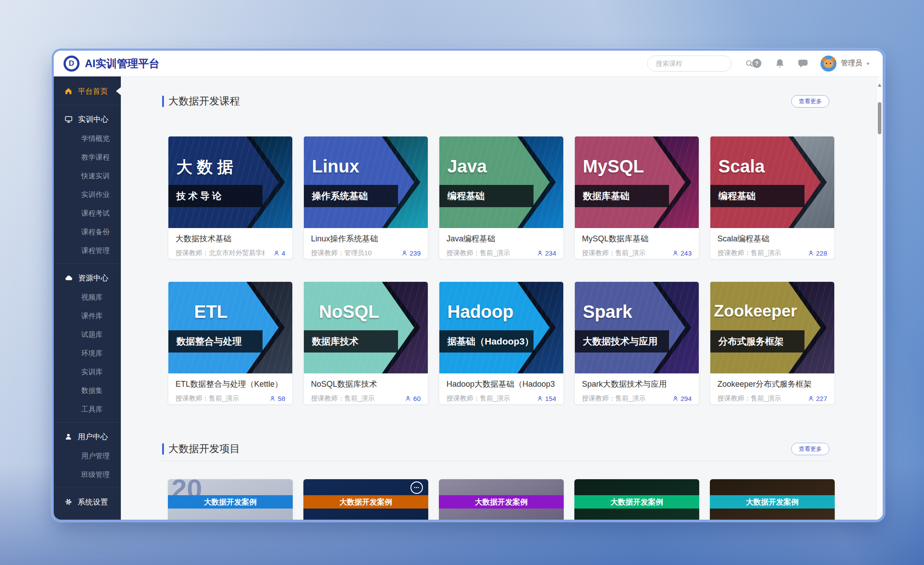 The image size is (924, 565). What do you see at coordinates (87, 176) in the screenshot?
I see `sidebar-item: 快速实训` at bounding box center [87, 176].